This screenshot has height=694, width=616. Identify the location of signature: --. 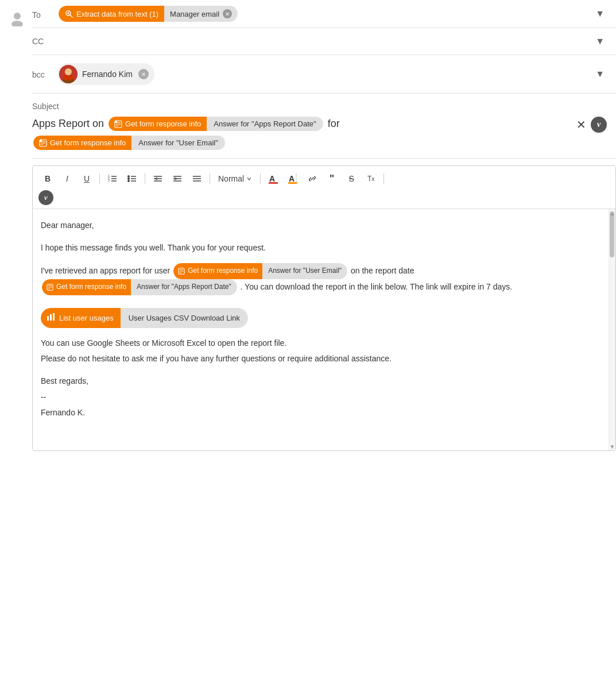
(320, 398).